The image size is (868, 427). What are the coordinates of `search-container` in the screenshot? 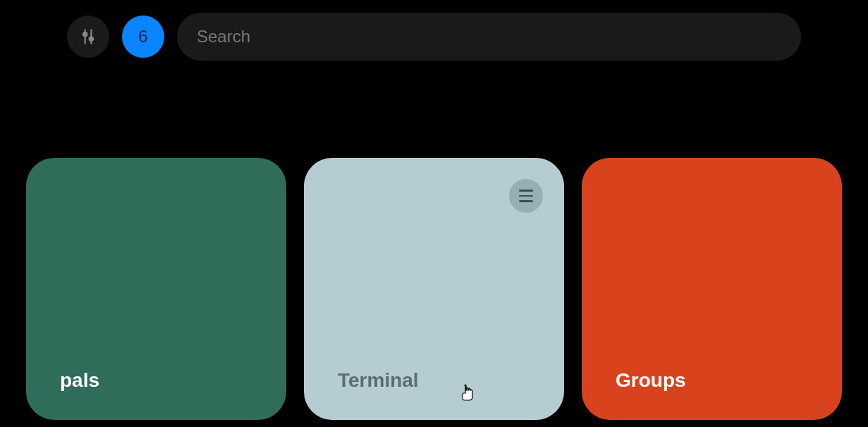 It's located at (489, 37).